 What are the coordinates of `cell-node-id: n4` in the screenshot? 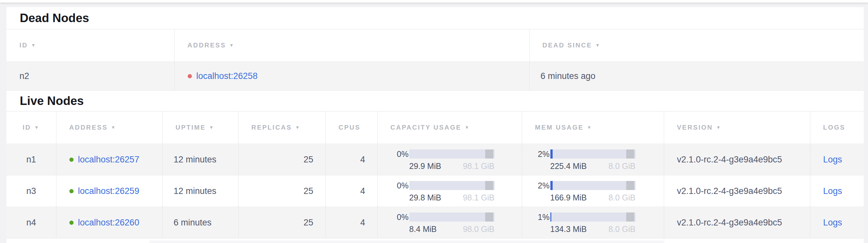 It's located at (31, 223).